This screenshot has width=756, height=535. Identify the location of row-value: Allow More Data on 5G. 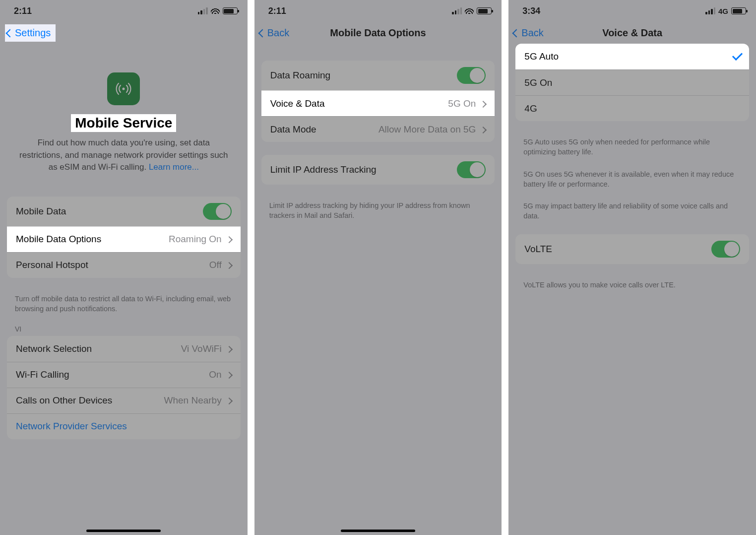
(427, 130).